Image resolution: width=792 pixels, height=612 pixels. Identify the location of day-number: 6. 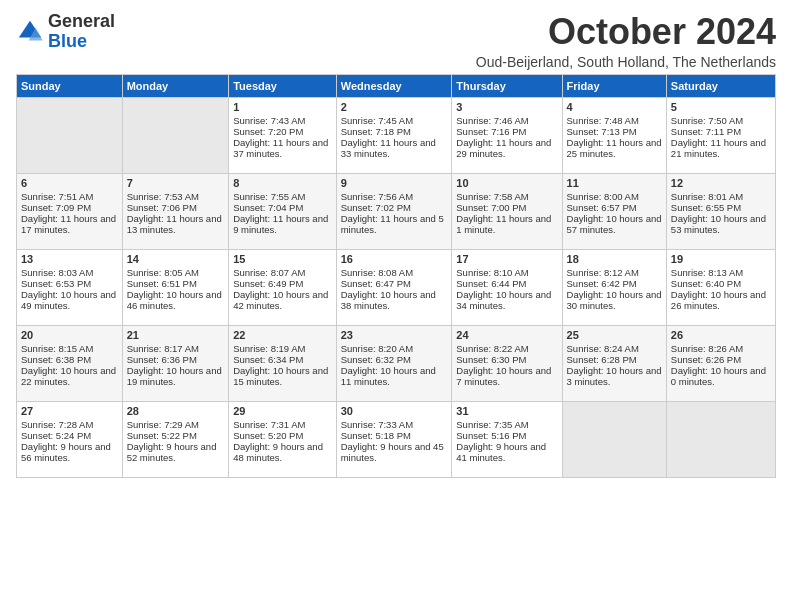
(70, 183).